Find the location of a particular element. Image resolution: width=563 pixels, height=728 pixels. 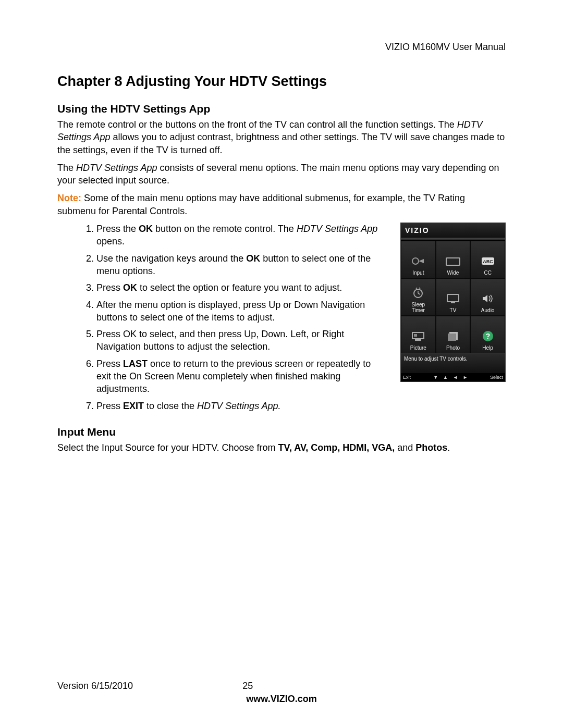

photo-icon is located at coordinates (453, 336).